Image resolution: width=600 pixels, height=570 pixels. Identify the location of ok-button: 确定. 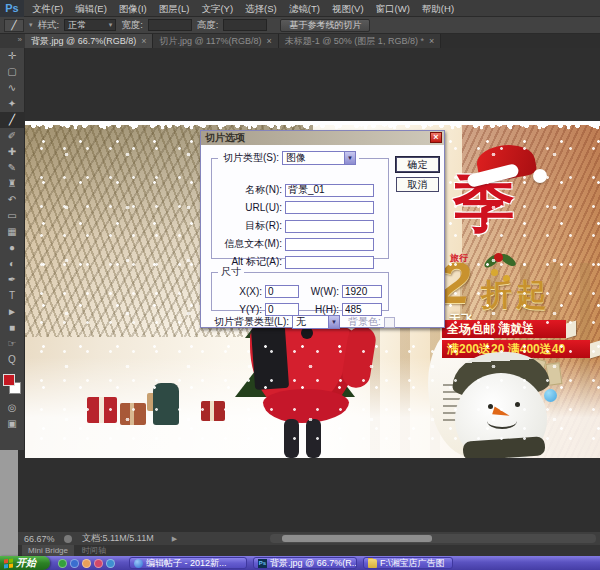
(418, 164).